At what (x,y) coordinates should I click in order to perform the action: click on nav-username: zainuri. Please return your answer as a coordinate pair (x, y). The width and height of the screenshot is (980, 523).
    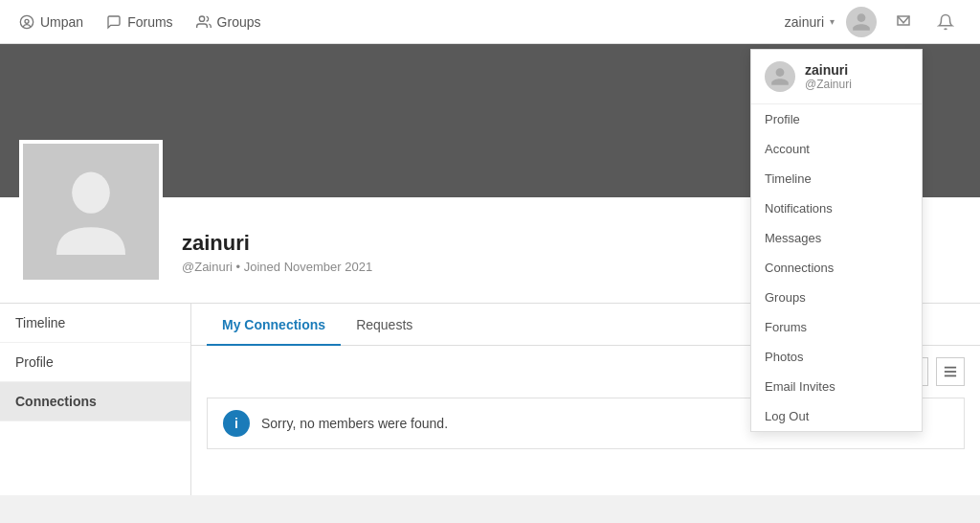
    Looking at the image, I should click on (804, 22).